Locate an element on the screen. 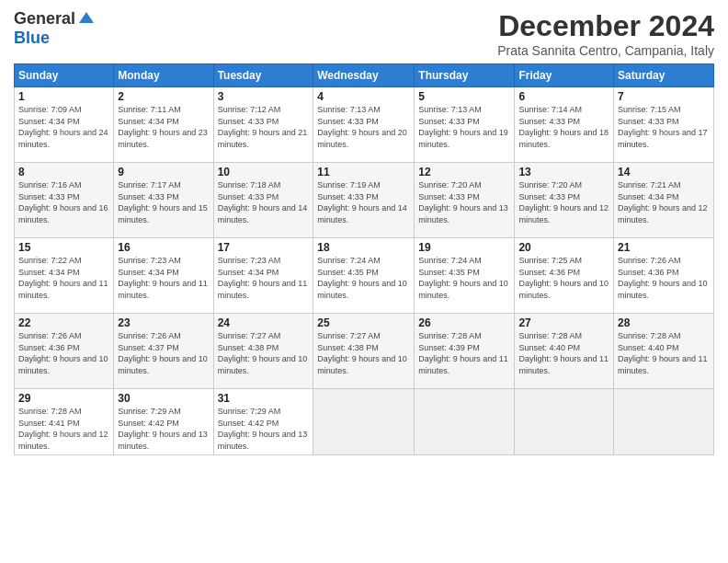 Image resolution: width=728 pixels, height=563 pixels. col-tuesday: Tuesday is located at coordinates (263, 75).